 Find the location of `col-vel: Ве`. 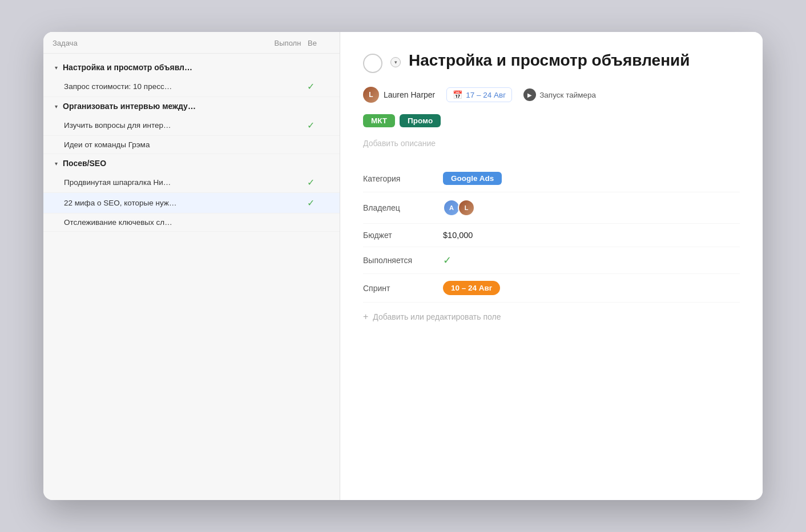

col-vel: Ве is located at coordinates (319, 43).